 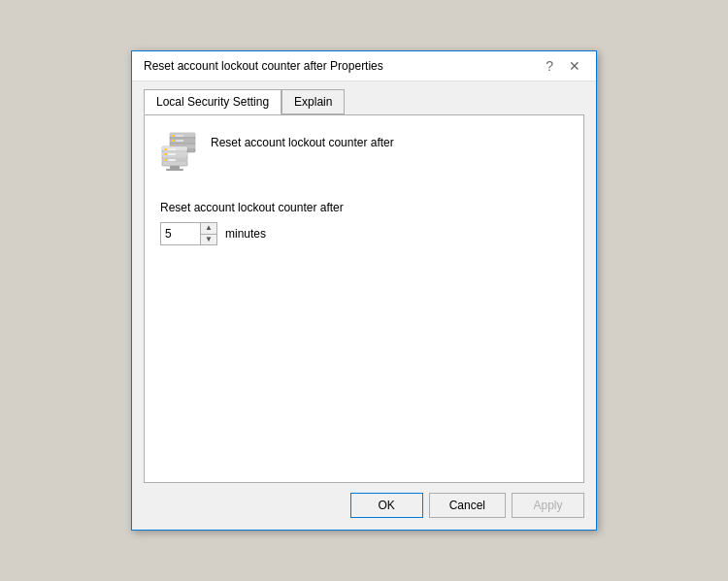 I want to click on spinner-up-button: ▲, so click(x=209, y=229).